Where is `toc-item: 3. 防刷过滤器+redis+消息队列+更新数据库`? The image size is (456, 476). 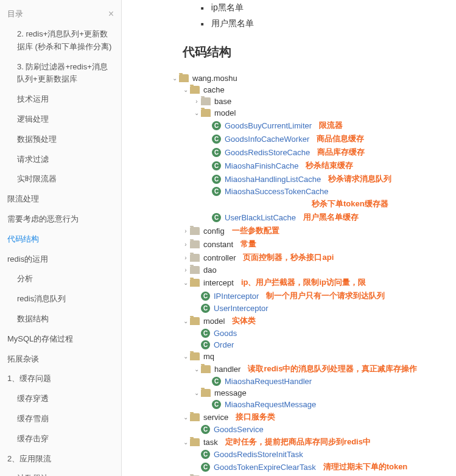
toc-item: 3. 防刷过滤器+redis+消息队列+更新数据库 is located at coordinates (61, 74).